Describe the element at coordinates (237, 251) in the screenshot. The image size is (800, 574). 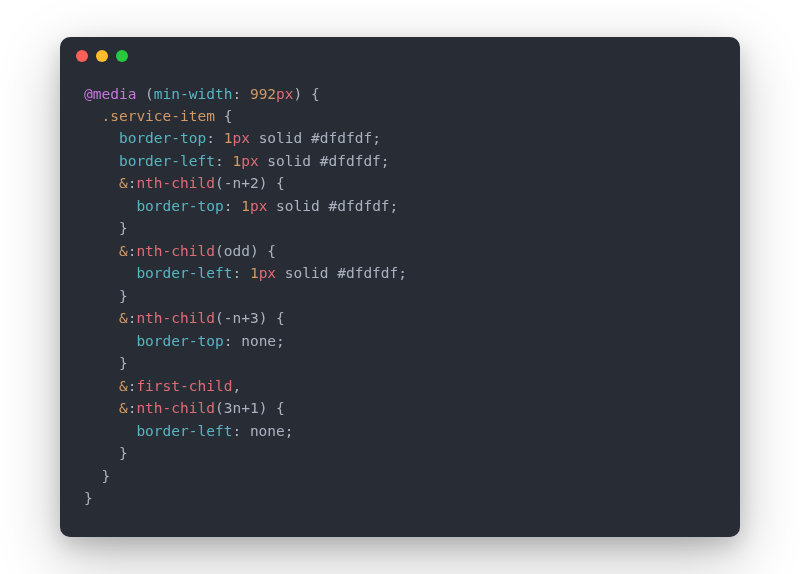
I see `code-token: odd` at that location.